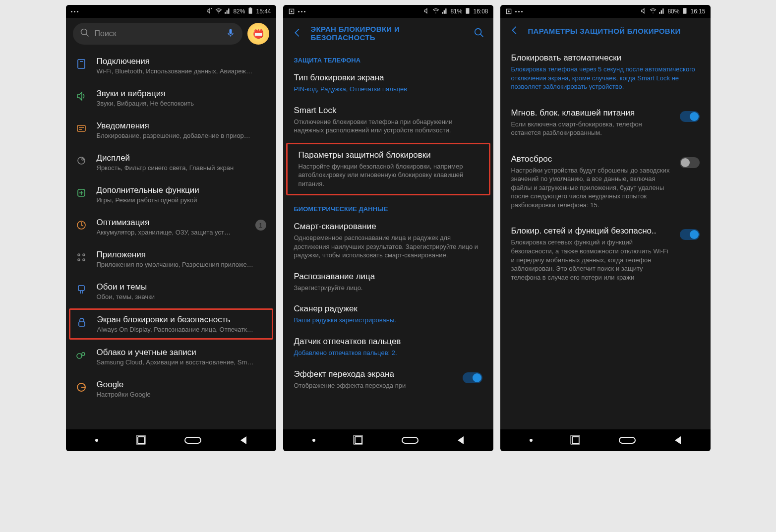 The image size is (776, 532). What do you see at coordinates (81, 128) in the screenshot?
I see `notifications-icon` at bounding box center [81, 128].